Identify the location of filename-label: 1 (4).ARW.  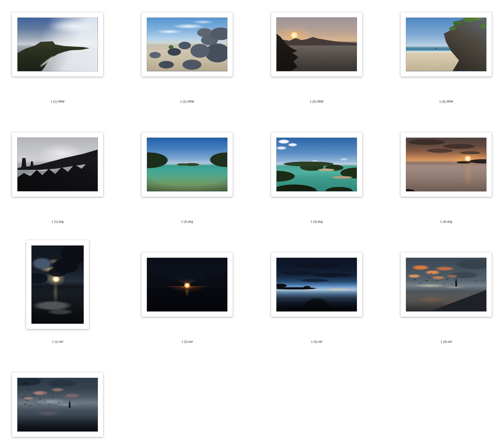
(446, 102).